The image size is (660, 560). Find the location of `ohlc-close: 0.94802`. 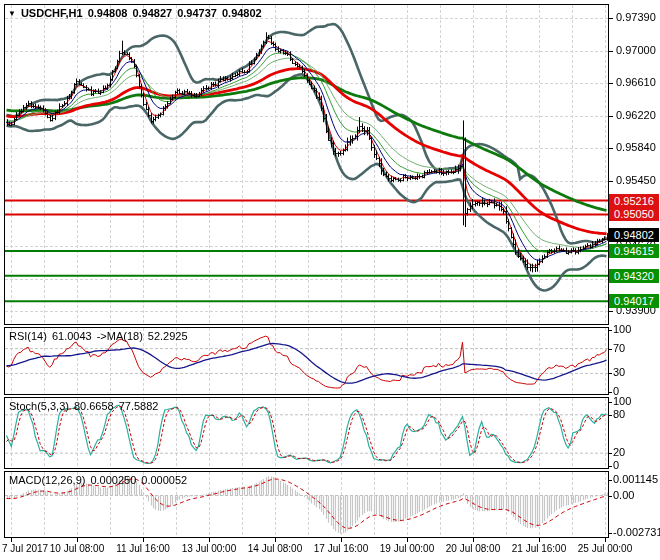

ohlc-close: 0.94802 is located at coordinates (242, 13).